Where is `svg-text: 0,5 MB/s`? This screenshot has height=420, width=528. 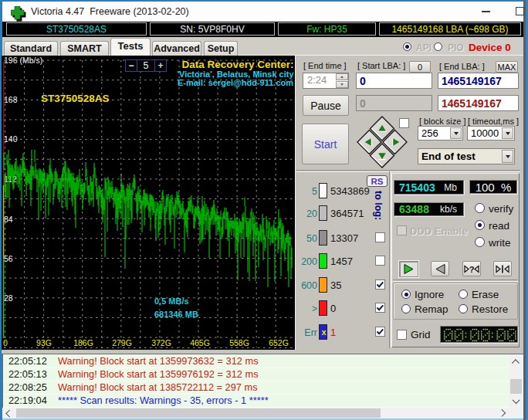 svg-text: 0,5 MB/s is located at coordinates (171, 301).